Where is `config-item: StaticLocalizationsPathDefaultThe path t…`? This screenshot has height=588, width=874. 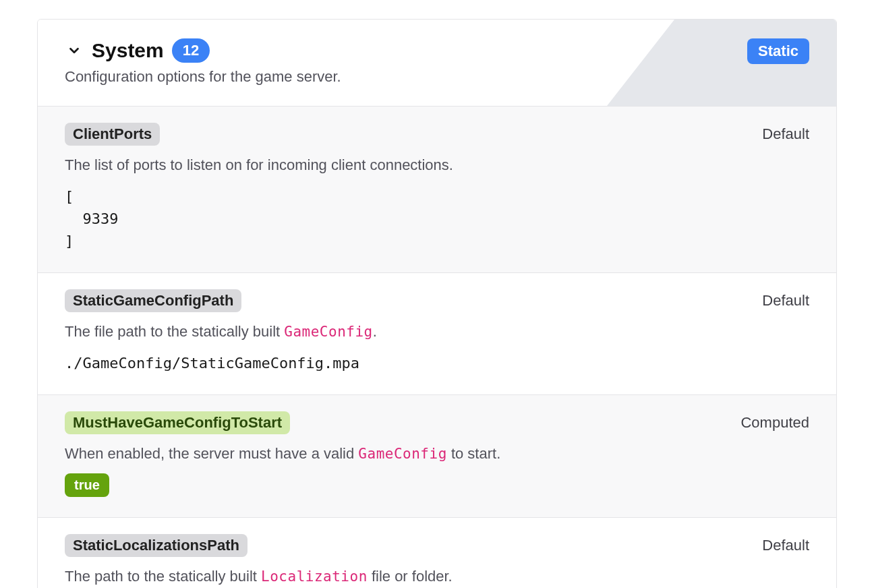 config-item: StaticLocalizationsPathDefaultThe path t… is located at coordinates (437, 553).